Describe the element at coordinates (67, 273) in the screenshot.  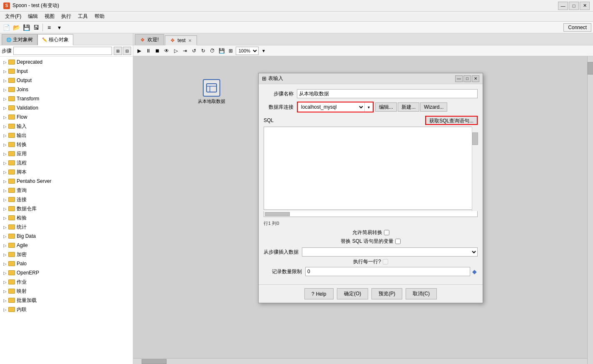
I see `tree-item-openerp: ▷ OpenERP` at that location.